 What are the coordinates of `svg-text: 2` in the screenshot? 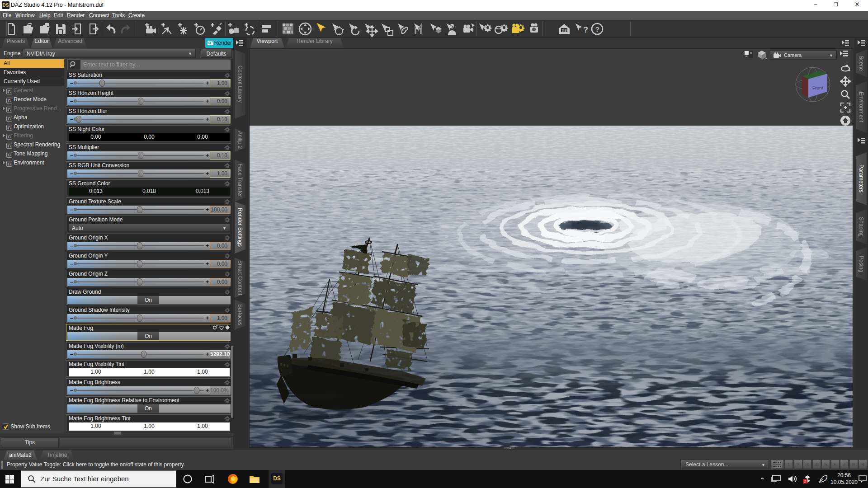 It's located at (806, 482).